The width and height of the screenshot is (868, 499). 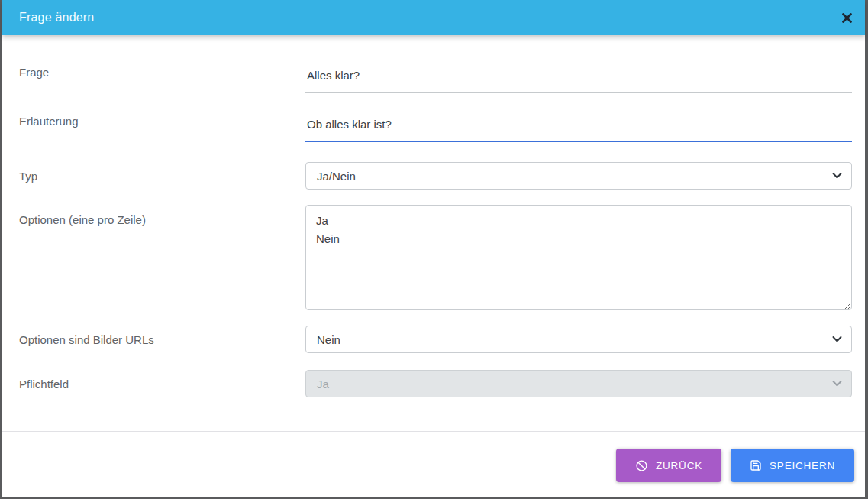 What do you see at coordinates (792, 465) in the screenshot?
I see `save-button: SPEICHERN` at bounding box center [792, 465].